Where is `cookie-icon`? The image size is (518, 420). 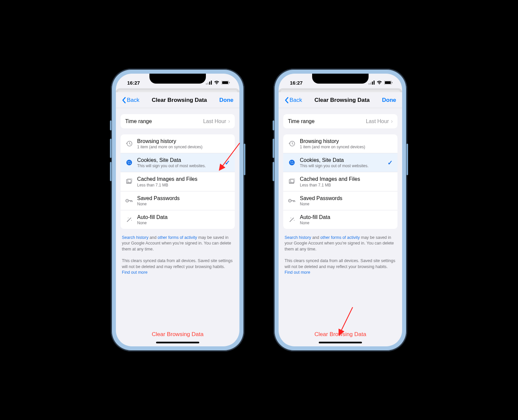
cookie-icon is located at coordinates (292, 163).